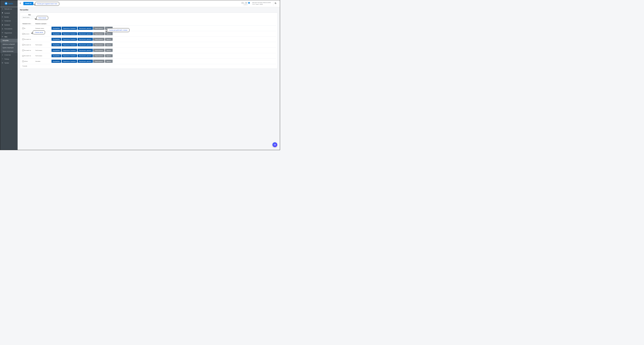 This screenshot has width=644, height=345. What do you see at coordinates (42, 28) in the screenshot?
I see `cell-scen: Проверка смены` at bounding box center [42, 28].